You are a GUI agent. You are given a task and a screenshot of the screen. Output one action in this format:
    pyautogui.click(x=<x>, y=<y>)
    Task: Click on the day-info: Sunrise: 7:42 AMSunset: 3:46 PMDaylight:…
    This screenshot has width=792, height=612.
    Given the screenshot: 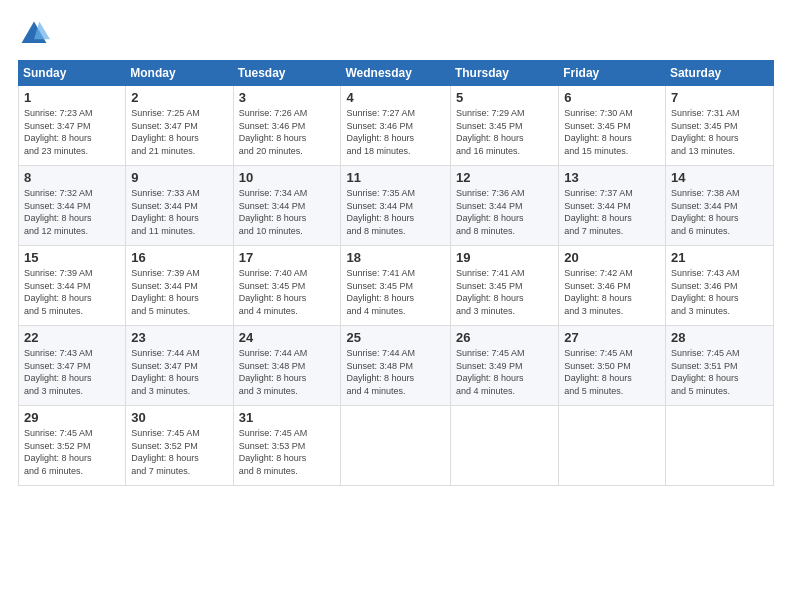 What is the action you would take?
    pyautogui.click(x=612, y=292)
    